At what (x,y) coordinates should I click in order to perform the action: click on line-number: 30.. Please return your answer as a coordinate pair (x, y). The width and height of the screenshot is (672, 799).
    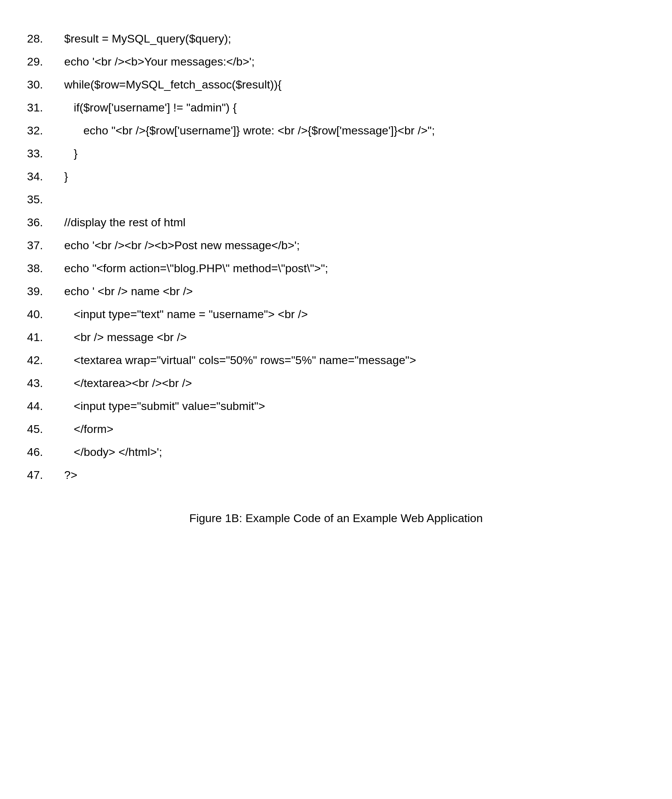
    Looking at the image, I should click on (42, 85).